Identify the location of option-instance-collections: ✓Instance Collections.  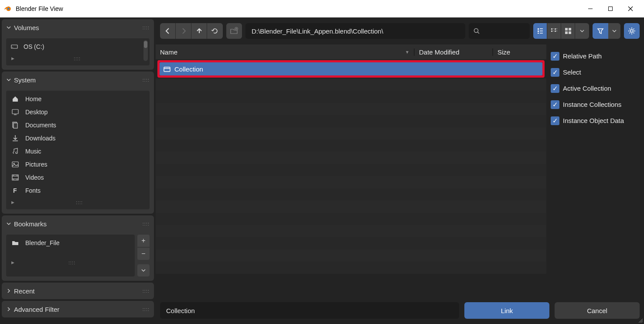
(595, 105).